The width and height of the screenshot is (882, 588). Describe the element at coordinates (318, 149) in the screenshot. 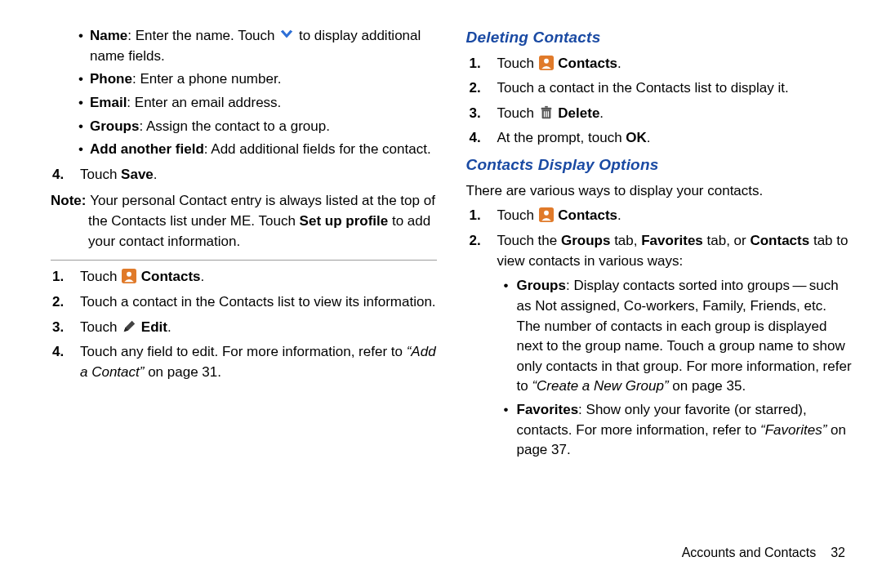

I see `text: : Add additional fields for the contact.` at that location.